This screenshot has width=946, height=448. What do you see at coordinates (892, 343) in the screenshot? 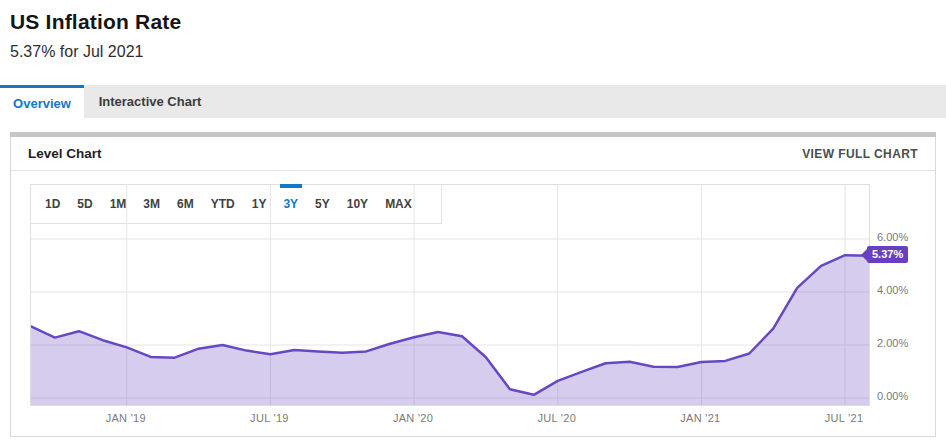
I see `y-axis-label: 2.00%` at bounding box center [892, 343].